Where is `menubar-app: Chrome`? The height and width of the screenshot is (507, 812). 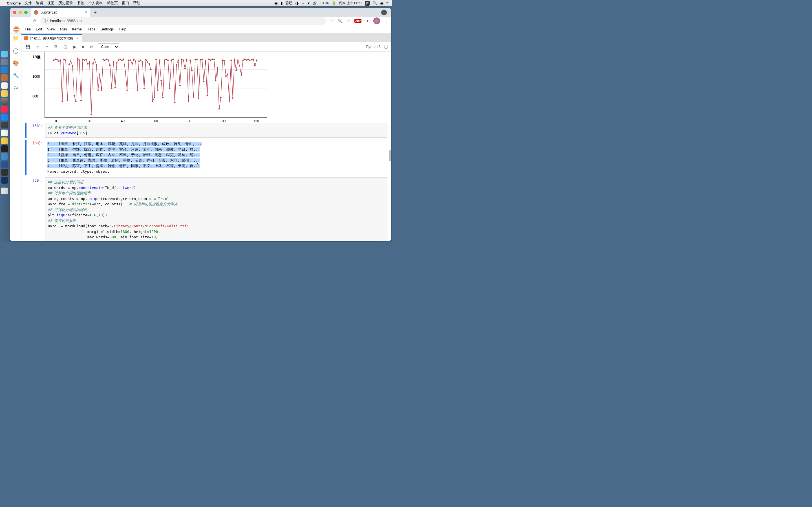
menubar-app: Chrome is located at coordinates (13, 3).